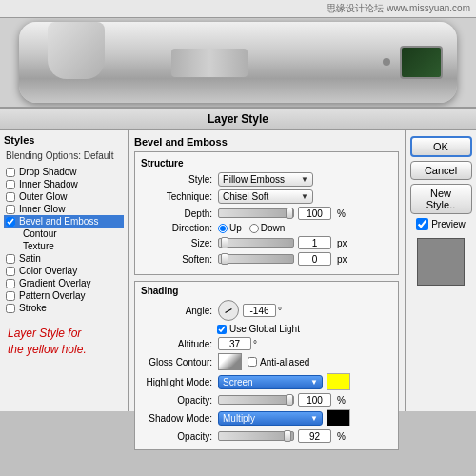 This screenshot has width=476, height=476. I want to click on bevel-emboss-title: Bevel and Emboss, so click(267, 142).